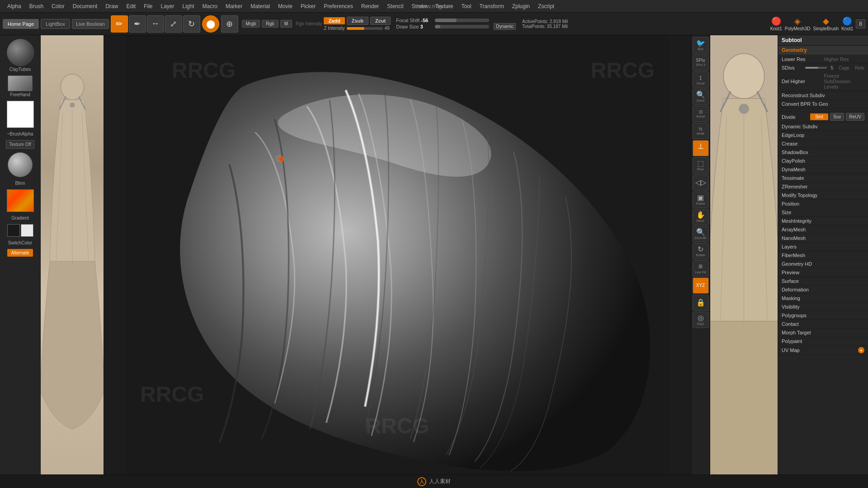  I want to click on spix-icon-btn: SPix SPix 3, so click(701, 62).